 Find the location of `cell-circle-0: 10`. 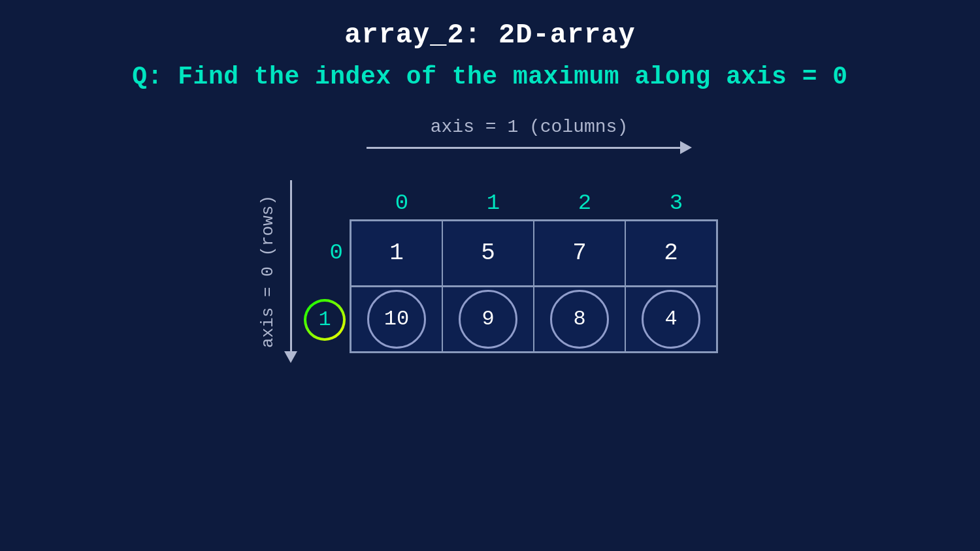

cell-circle-0: 10 is located at coordinates (397, 319).